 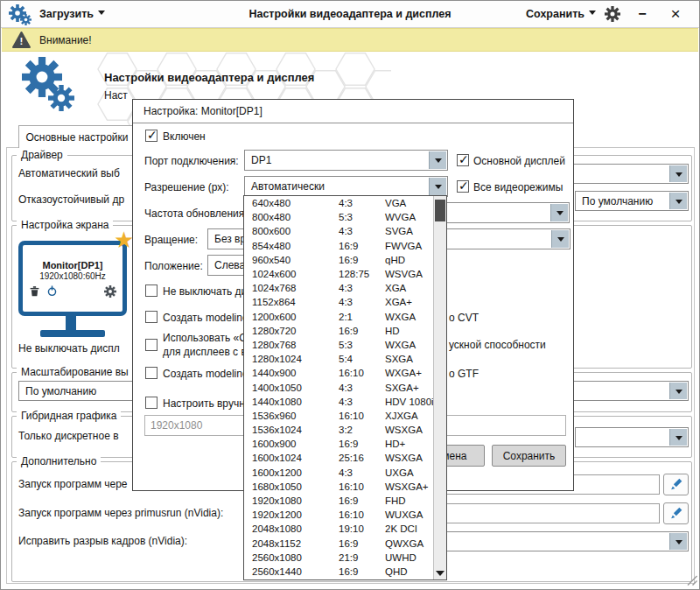 What do you see at coordinates (121, 513) in the screenshot?
I see `primusrun-label: Запуск программ через primusrun (nVidia)…` at bounding box center [121, 513].